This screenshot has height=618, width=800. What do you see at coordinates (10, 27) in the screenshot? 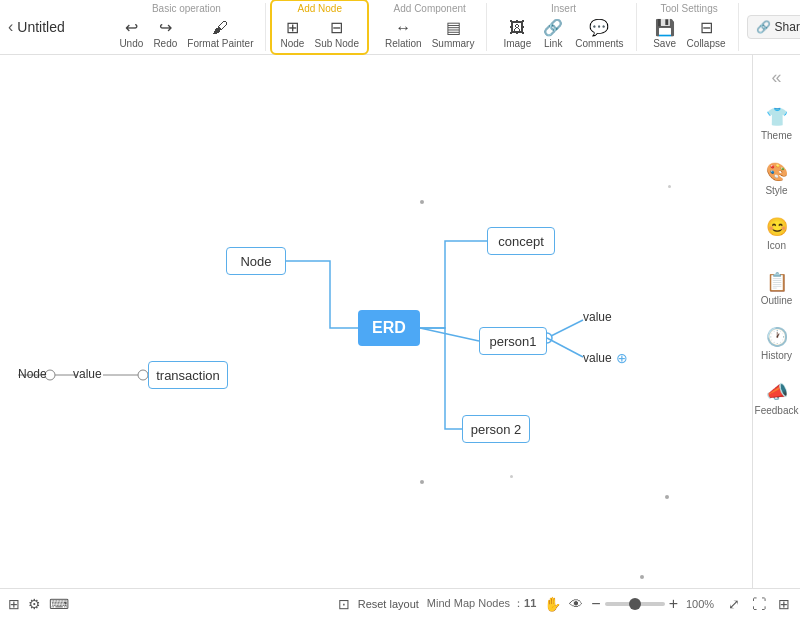
I see `back-button: ‹` at bounding box center [10, 27].